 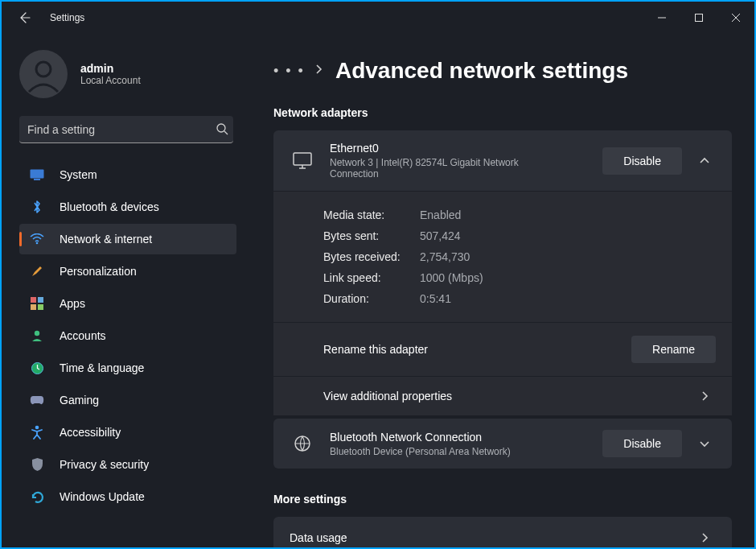 What do you see at coordinates (128, 207) in the screenshot?
I see `nav-bluetooth: Bluetooth & devices` at bounding box center [128, 207].